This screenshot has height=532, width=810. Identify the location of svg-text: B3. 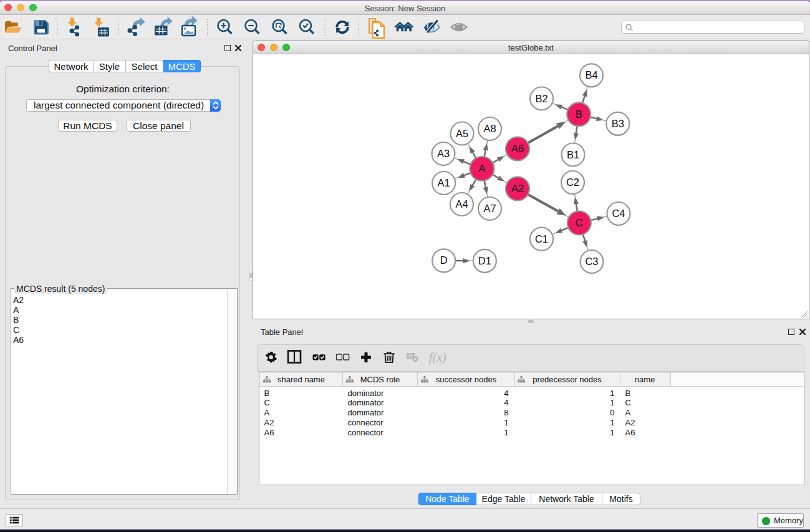
(618, 123).